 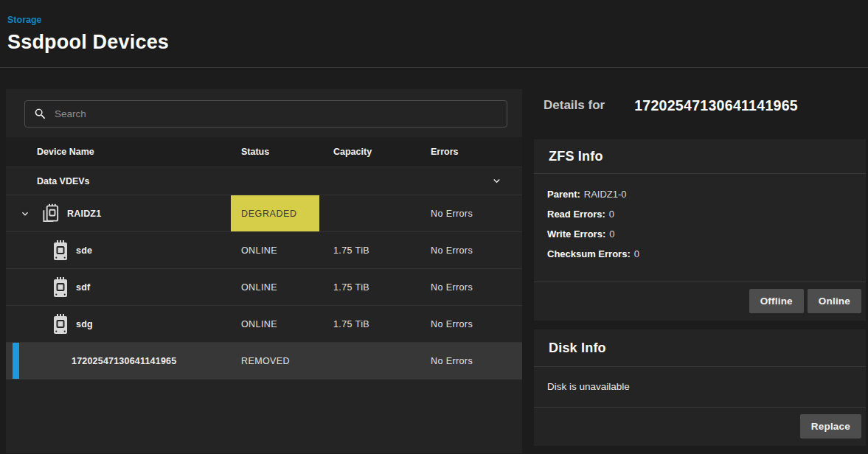 I want to click on header-errors: Errors, so click(x=475, y=152).